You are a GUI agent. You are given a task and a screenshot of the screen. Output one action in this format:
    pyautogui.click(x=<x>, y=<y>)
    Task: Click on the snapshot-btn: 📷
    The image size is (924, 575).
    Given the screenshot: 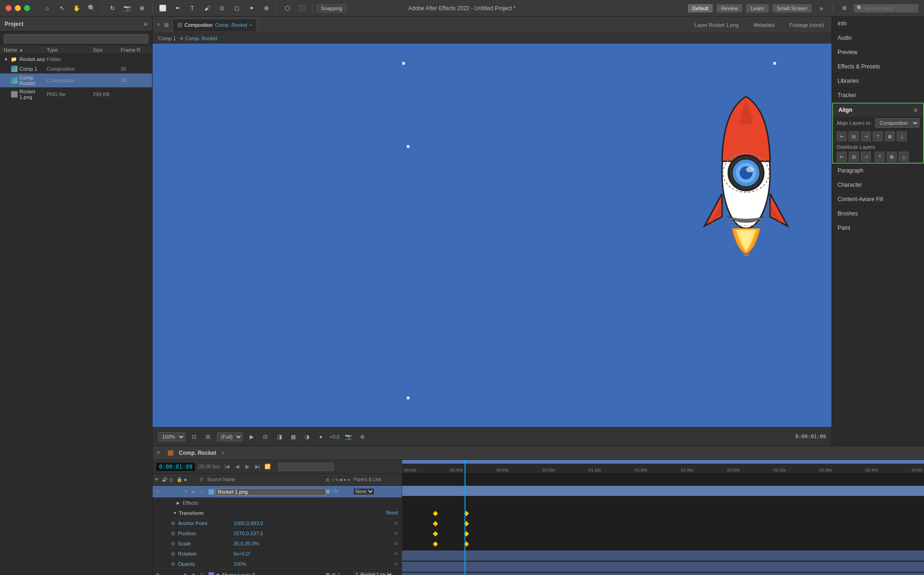 What is the action you would take?
    pyautogui.click(x=349, y=437)
    